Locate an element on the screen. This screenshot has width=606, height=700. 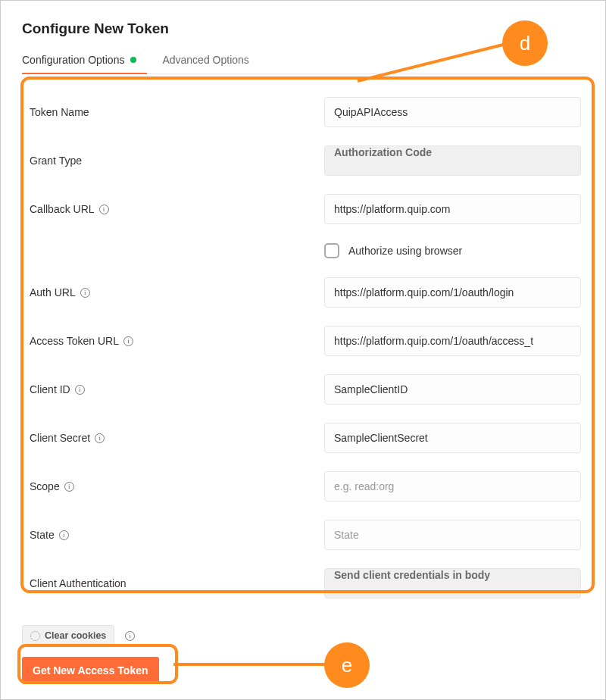
label-text: Auth URL is located at coordinates (53, 292).